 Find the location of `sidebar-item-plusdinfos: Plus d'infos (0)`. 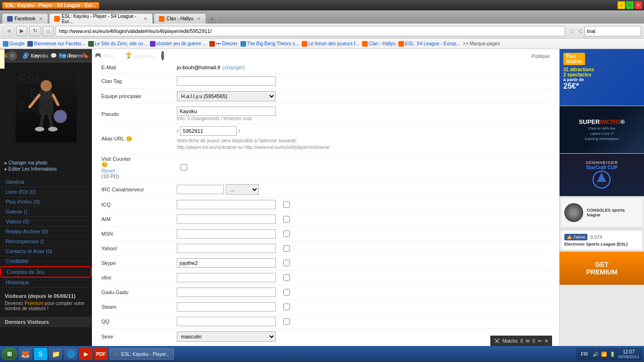

sidebar-item-plusdinfos: Plus d'infos (0) is located at coordinates (46, 202).